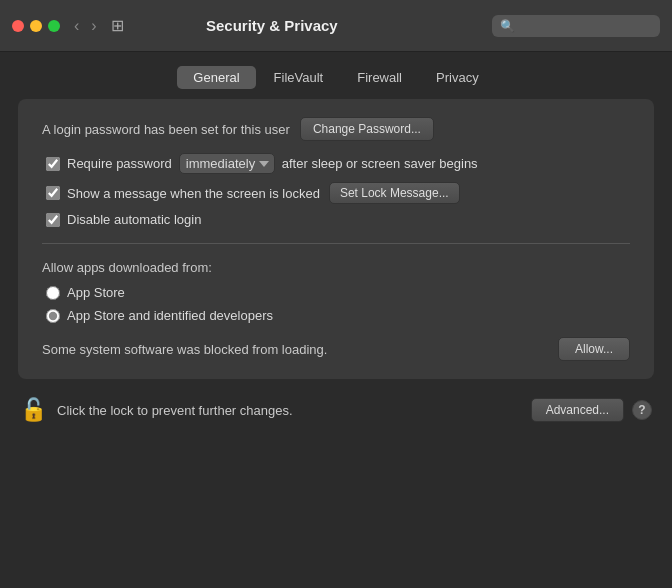 Image resolution: width=672 pixels, height=588 pixels. What do you see at coordinates (184, 350) in the screenshot?
I see `blocked-text: Some system software was blocked from lo…` at bounding box center [184, 350].